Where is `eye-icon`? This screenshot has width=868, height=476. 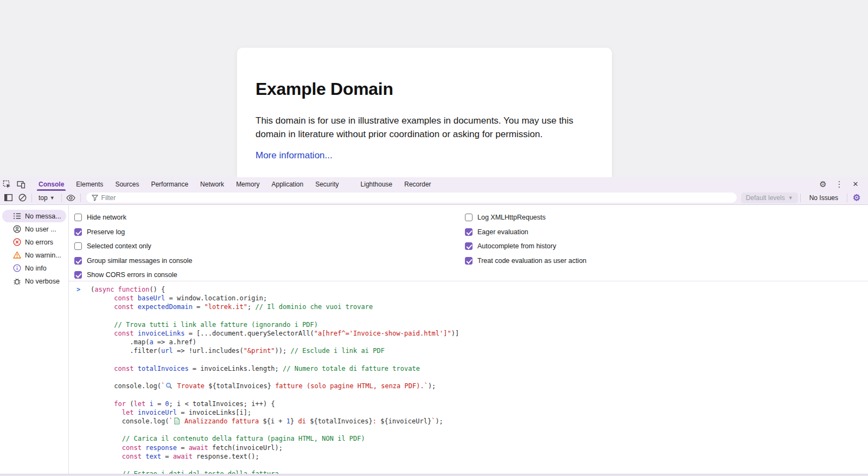
eye-icon is located at coordinates (71, 198).